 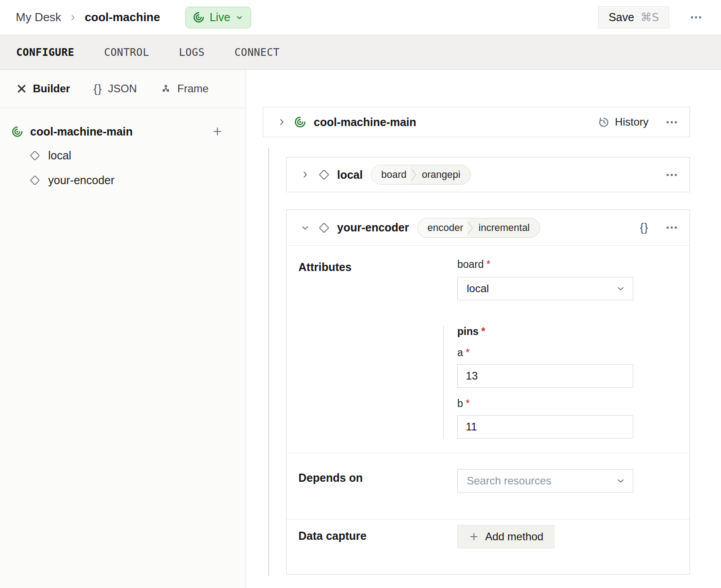 What do you see at coordinates (115, 89) in the screenshot?
I see `view-tab-json: {} JSON` at bounding box center [115, 89].